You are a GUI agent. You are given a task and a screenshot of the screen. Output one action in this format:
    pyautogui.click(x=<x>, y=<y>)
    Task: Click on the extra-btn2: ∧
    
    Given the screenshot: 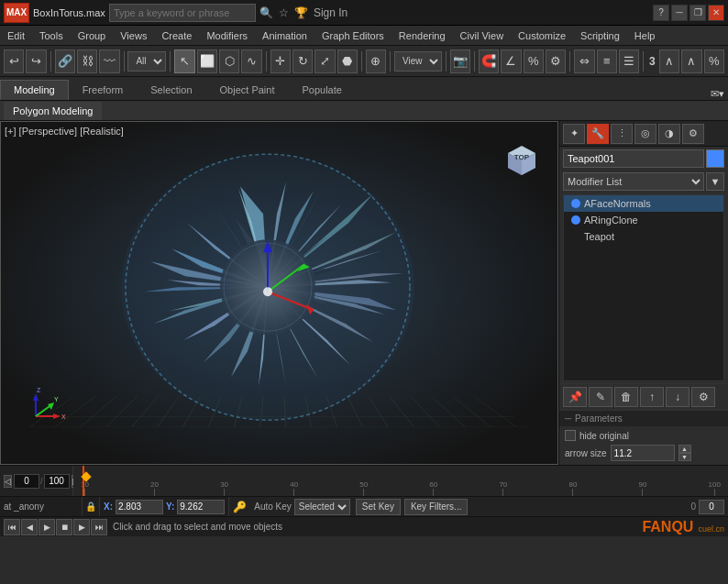 What is the action you would take?
    pyautogui.click(x=691, y=61)
    